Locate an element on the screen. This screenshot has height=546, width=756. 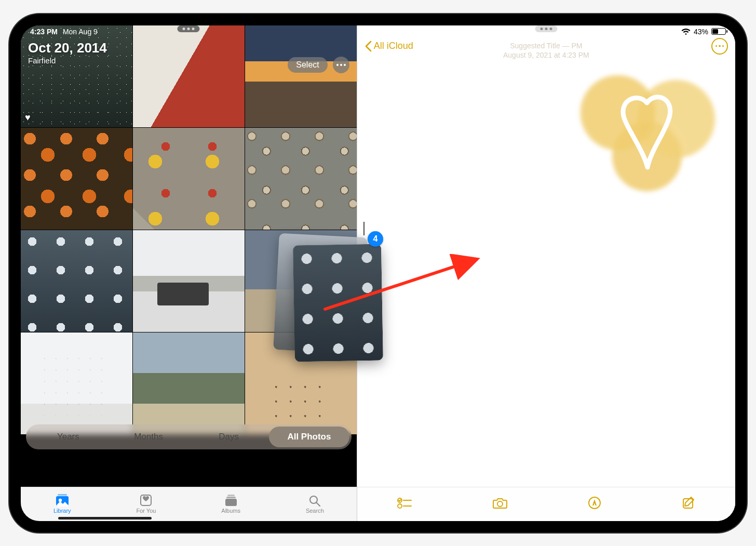
checklist-icon is located at coordinates (404, 503).